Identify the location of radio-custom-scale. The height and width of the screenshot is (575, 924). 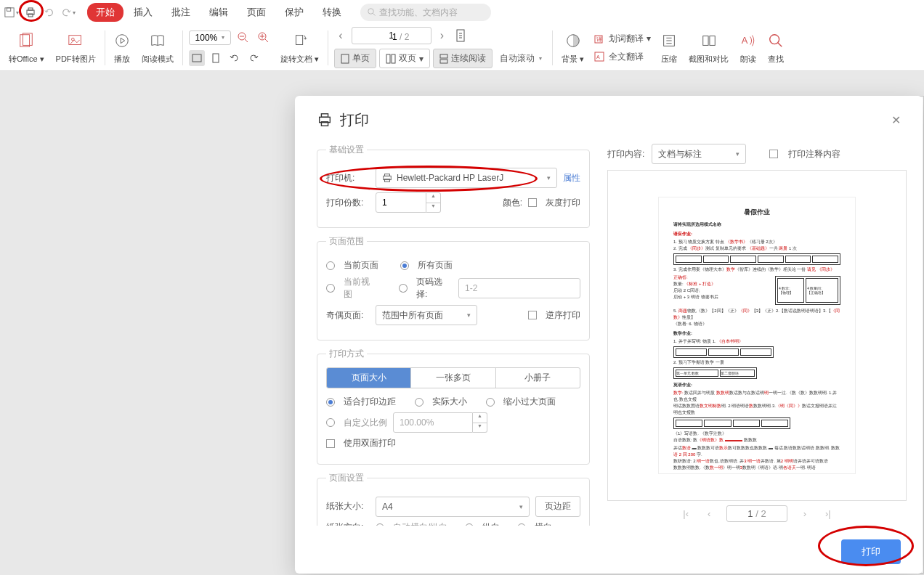
(331, 423).